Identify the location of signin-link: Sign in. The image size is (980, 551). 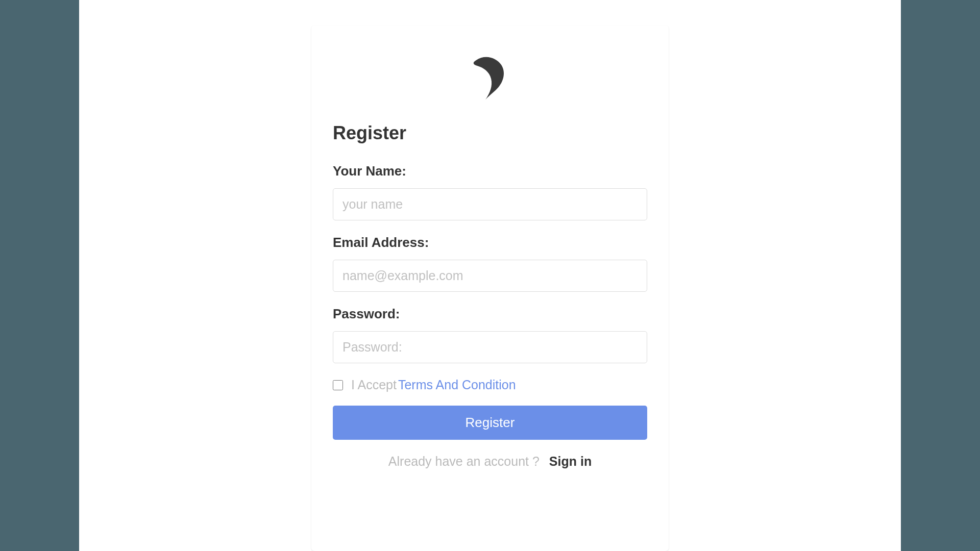
(571, 461).